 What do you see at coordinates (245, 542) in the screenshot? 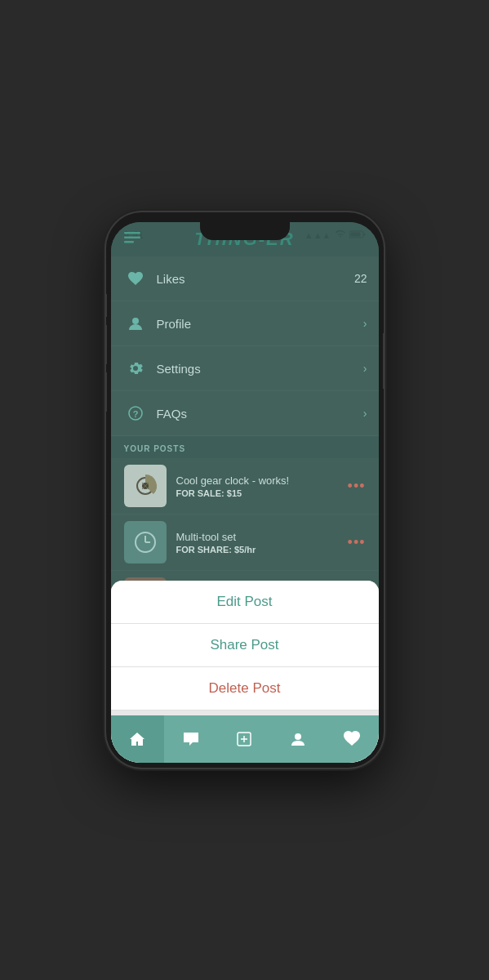
I see `post-item-2: Multi-tool set FOR SHARE: $5/hr •••` at bounding box center [245, 542].